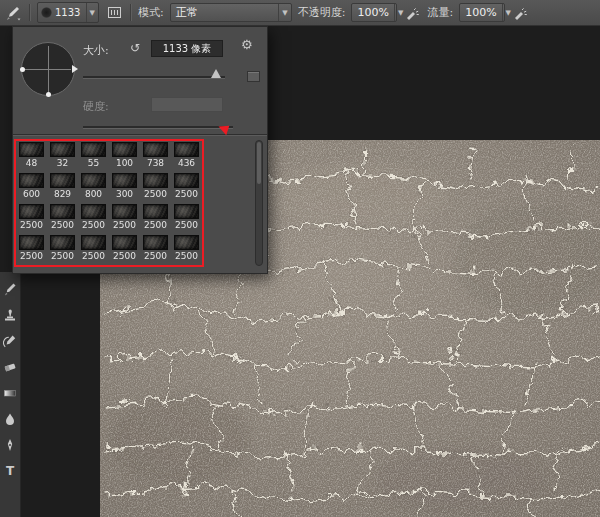 This screenshot has height=517, width=600. What do you see at coordinates (10, 445) in the screenshot?
I see `pen-icon` at bounding box center [10, 445].